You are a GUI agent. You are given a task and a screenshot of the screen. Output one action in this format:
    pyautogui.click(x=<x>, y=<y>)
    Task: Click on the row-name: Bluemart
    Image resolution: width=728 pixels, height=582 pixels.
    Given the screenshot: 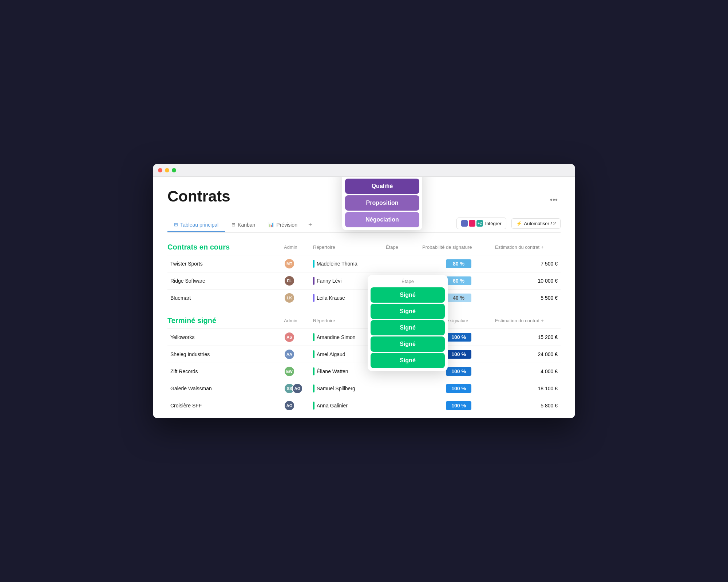 What is the action you would take?
    pyautogui.click(x=226, y=298)
    